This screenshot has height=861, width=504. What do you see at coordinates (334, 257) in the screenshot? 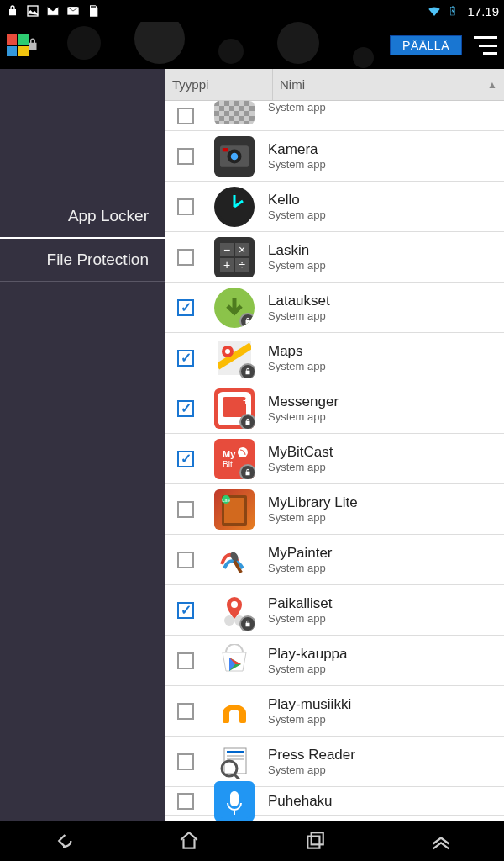
I see `app-row: −×+÷LaskinSystem app` at bounding box center [334, 257].